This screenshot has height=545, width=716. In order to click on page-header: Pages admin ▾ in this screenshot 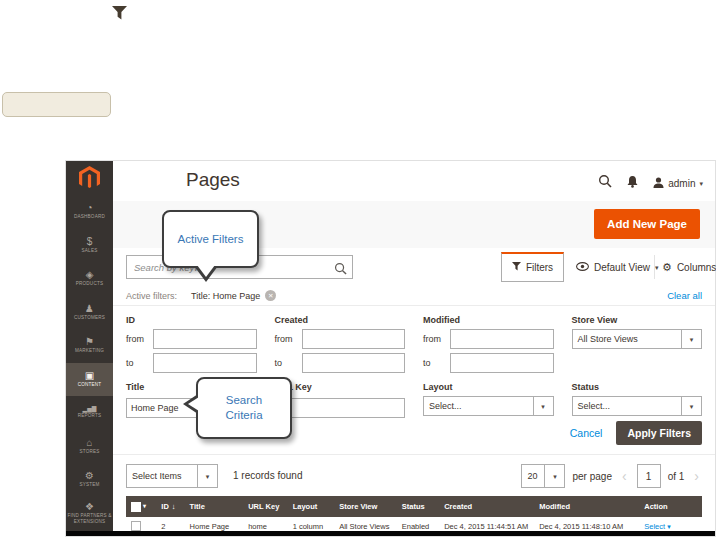, I will do `click(414, 181)`.